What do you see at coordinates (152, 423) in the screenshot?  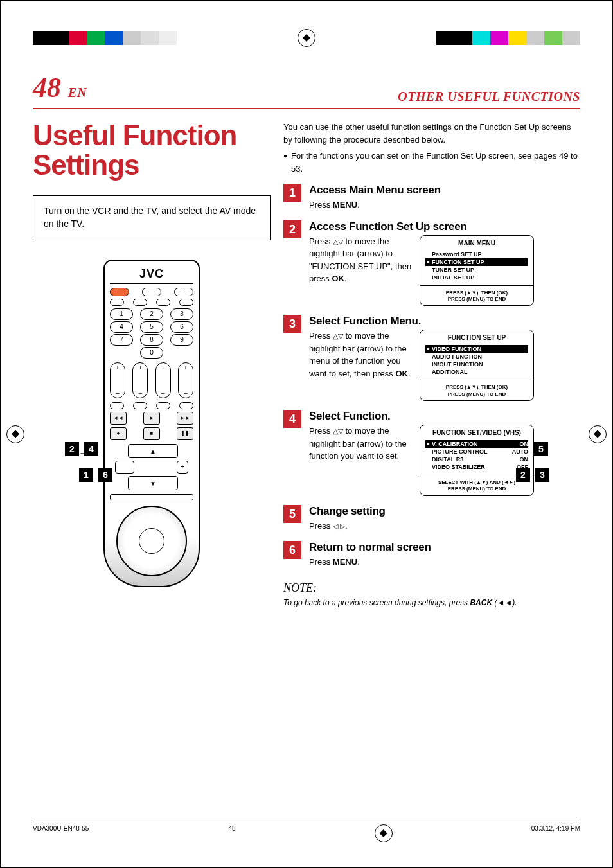 I see `remote-diagram: JVC ··· 123 456 789 0 ◄◄►►► ●■❚❚ +` at bounding box center [152, 423].